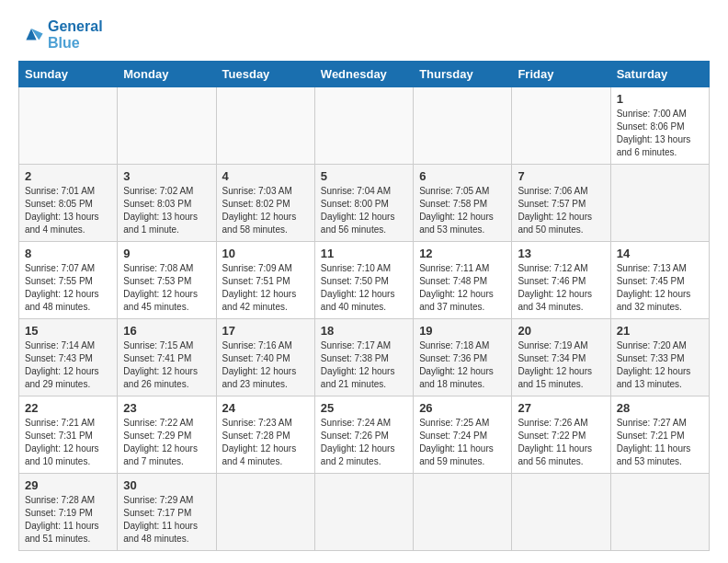 Image resolution: width=728 pixels, height=563 pixels. I want to click on column-header-friday: Friday, so click(561, 75).